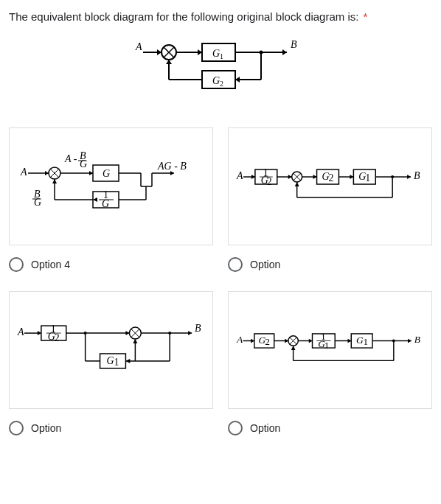  I want to click on option-diagram-4: A G 2 1 G 1 G, so click(330, 350).